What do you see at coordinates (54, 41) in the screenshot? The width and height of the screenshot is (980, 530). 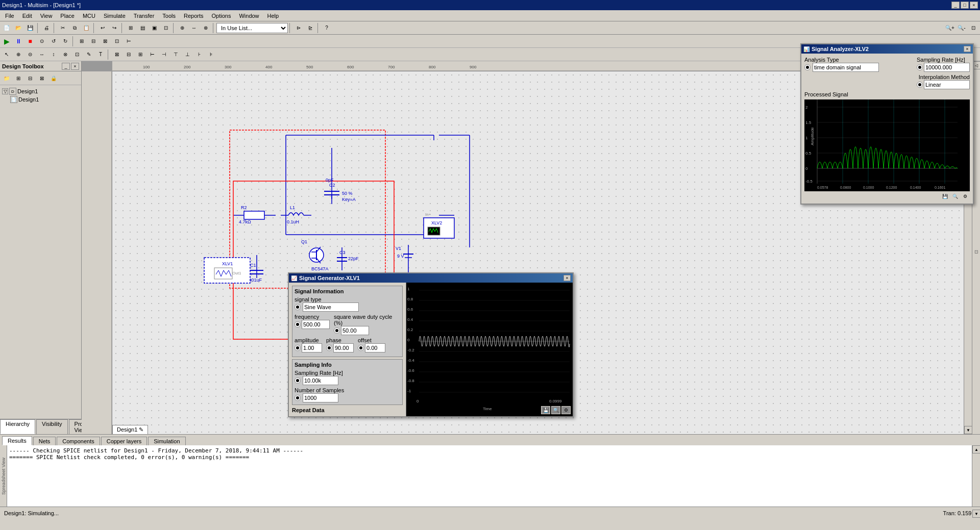 I see `tb2-b: ↺` at bounding box center [54, 41].